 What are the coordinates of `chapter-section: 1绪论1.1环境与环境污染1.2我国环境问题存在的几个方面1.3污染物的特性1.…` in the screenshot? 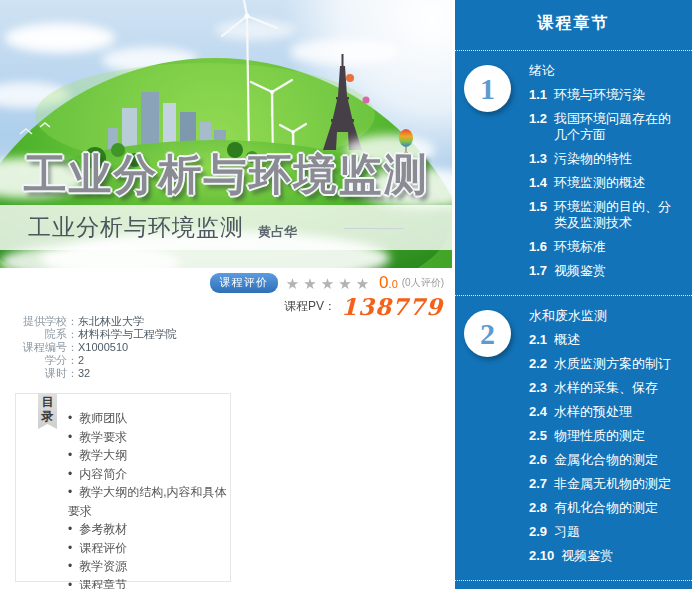 It's located at (574, 165).